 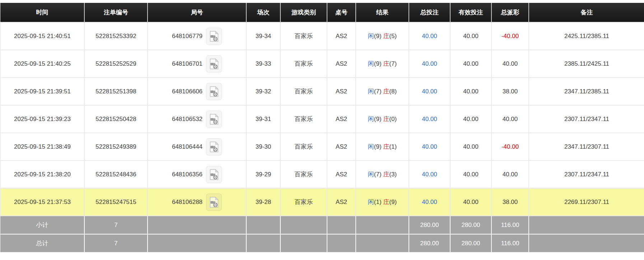 I want to click on table-row: 2025-09-15 21:38:20522815248436648106356…, so click(x=322, y=175).